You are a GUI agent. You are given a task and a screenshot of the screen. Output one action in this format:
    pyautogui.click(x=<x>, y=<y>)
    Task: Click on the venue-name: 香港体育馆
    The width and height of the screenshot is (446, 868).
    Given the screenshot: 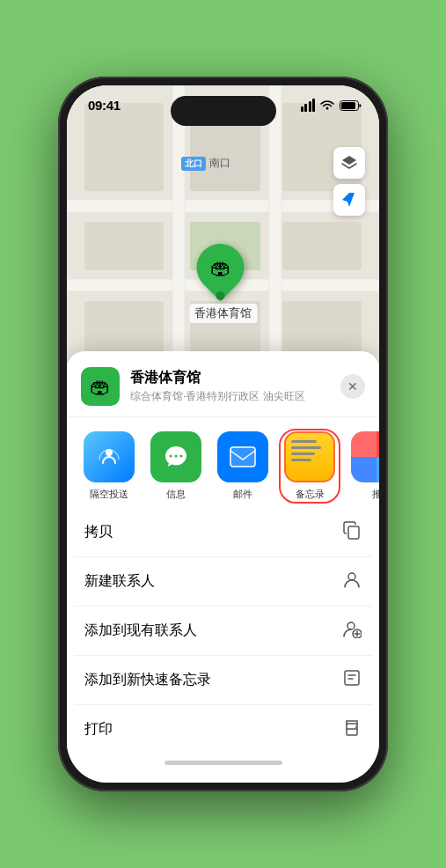 What is the action you would take?
    pyautogui.click(x=230, y=379)
    